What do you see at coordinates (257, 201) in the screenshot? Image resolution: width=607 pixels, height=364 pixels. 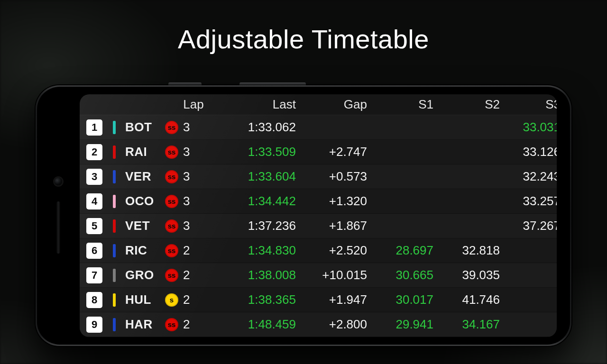 I see `last-time: 1:34.442` at bounding box center [257, 201].